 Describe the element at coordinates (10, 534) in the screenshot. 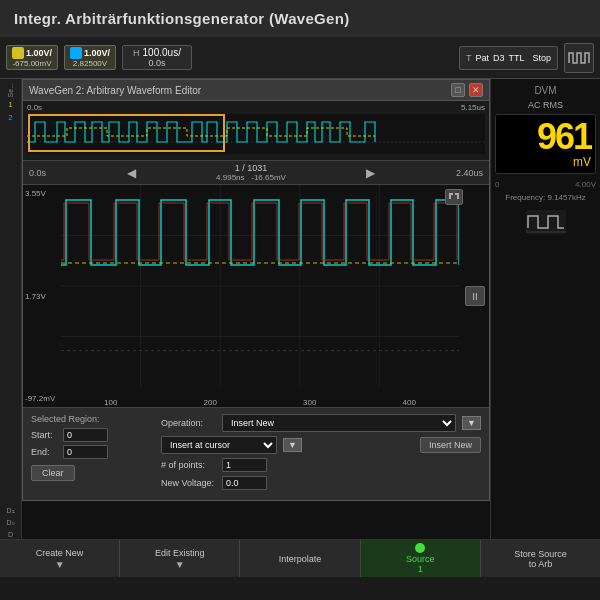

I see `sidebar-db: D` at that location.